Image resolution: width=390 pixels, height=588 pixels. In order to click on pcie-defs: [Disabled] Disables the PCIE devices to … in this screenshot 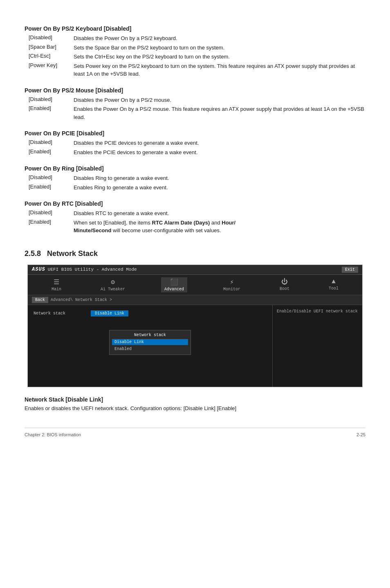, I will do `click(197, 148)`.